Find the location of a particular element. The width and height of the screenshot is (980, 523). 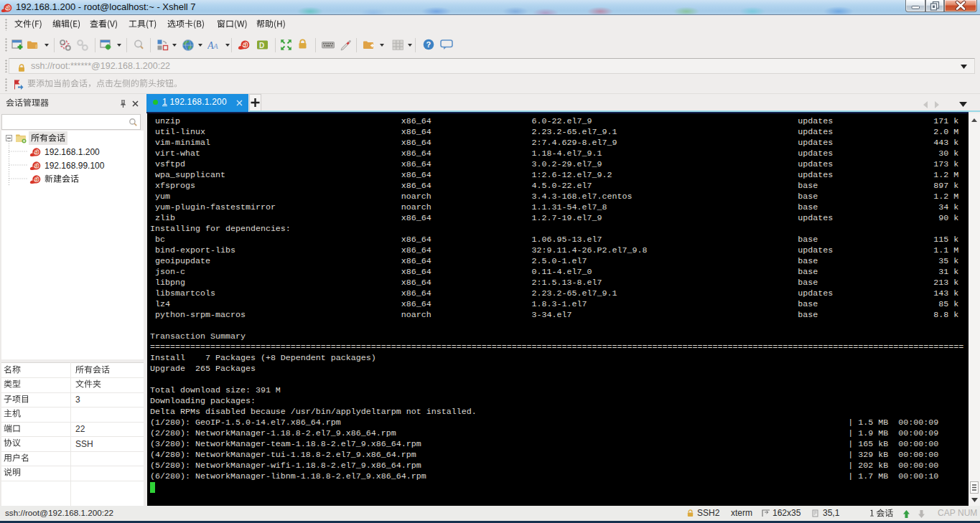

svg-text: D is located at coordinates (261, 46).